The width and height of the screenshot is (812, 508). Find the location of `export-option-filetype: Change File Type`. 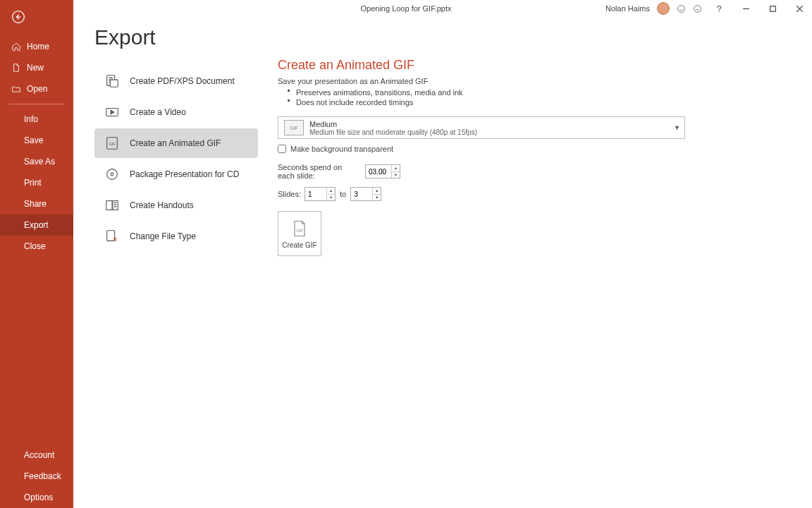

export-option-filetype: Change File Type is located at coordinates (176, 236).